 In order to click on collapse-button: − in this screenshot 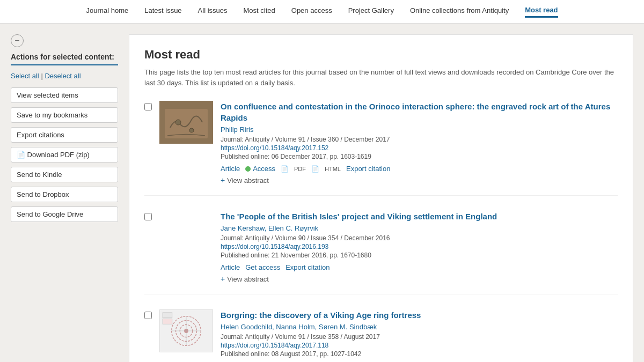, I will do `click(17, 41)`.